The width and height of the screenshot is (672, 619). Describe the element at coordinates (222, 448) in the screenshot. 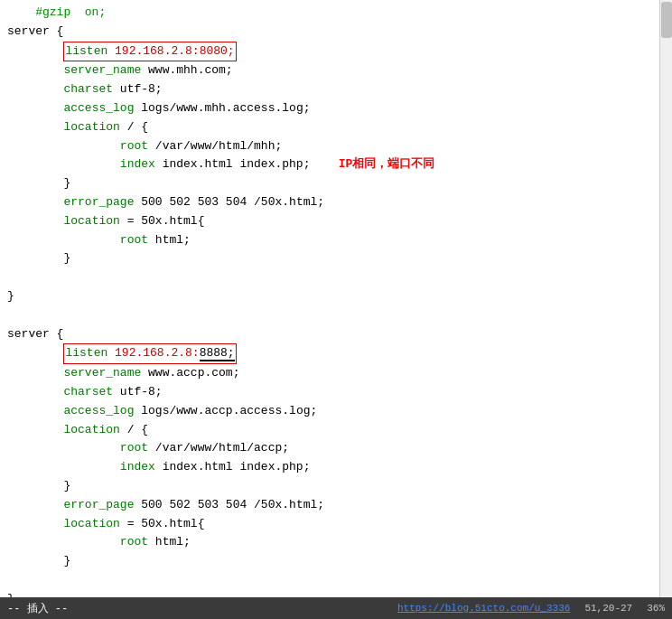

I see `text: /var/www/html/accp;` at that location.